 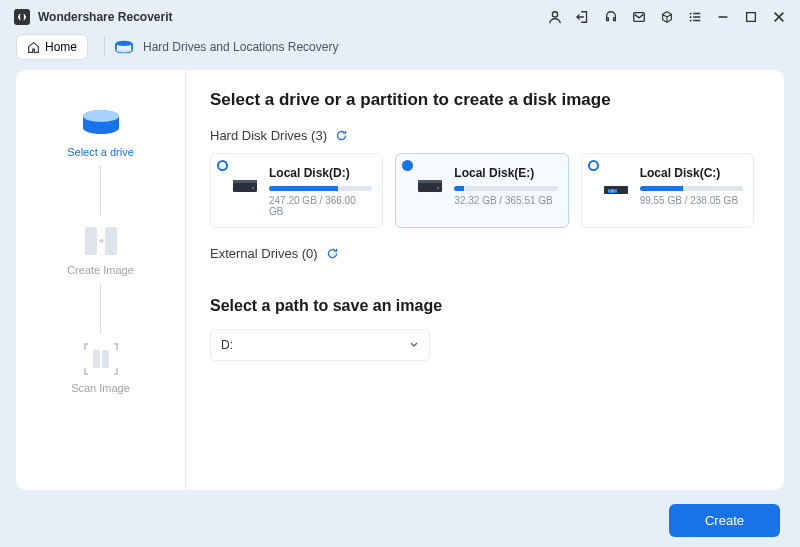 I want to click on breadcrumb-divider, so click(x=104, y=47).